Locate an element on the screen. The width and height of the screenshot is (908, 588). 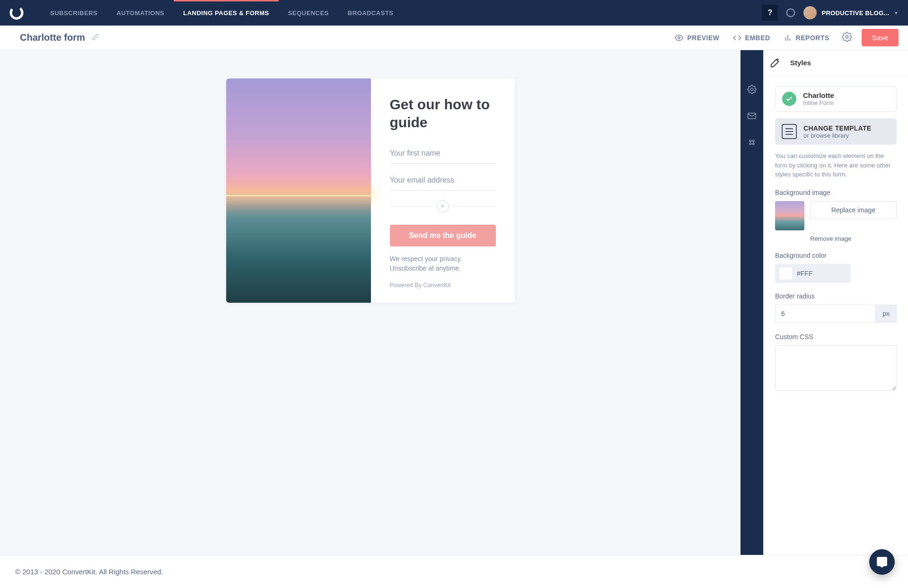
custom-css-input is located at coordinates (836, 368).